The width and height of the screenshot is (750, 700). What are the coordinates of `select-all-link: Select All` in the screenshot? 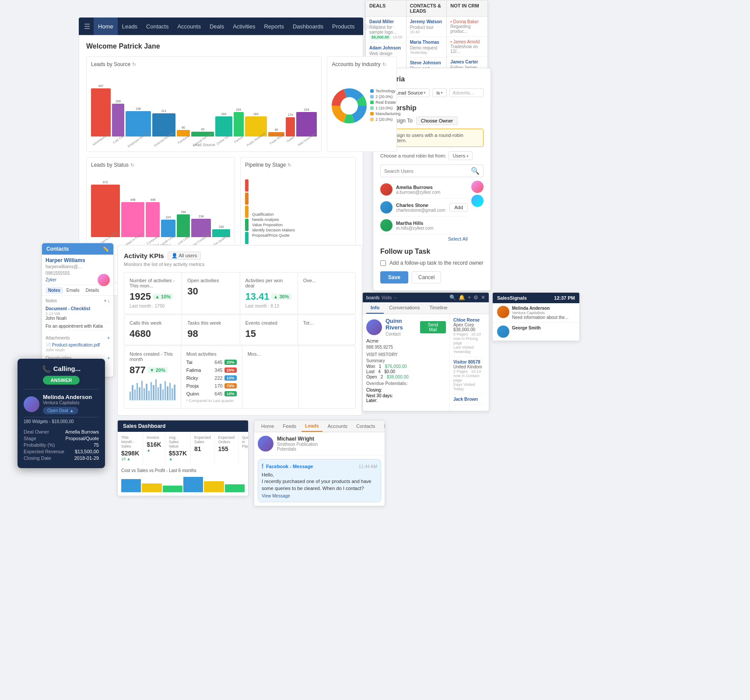 It's located at (424, 239).